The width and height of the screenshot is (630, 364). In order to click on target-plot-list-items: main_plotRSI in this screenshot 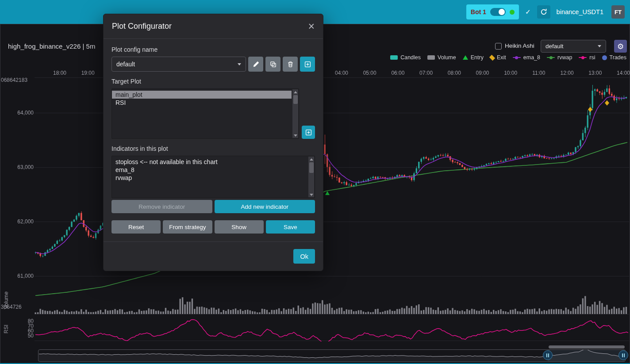, I will do `click(202, 99)`.